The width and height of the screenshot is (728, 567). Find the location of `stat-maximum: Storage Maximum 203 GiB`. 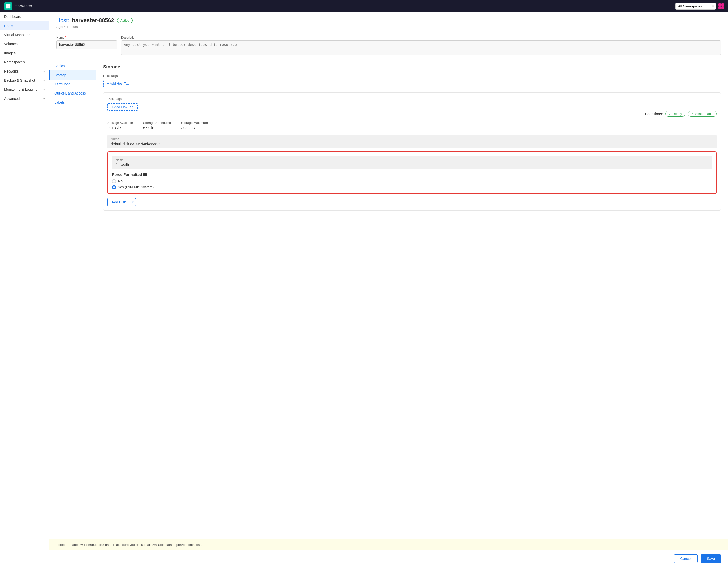

stat-maximum: Storage Maximum 203 GiB is located at coordinates (195, 125).